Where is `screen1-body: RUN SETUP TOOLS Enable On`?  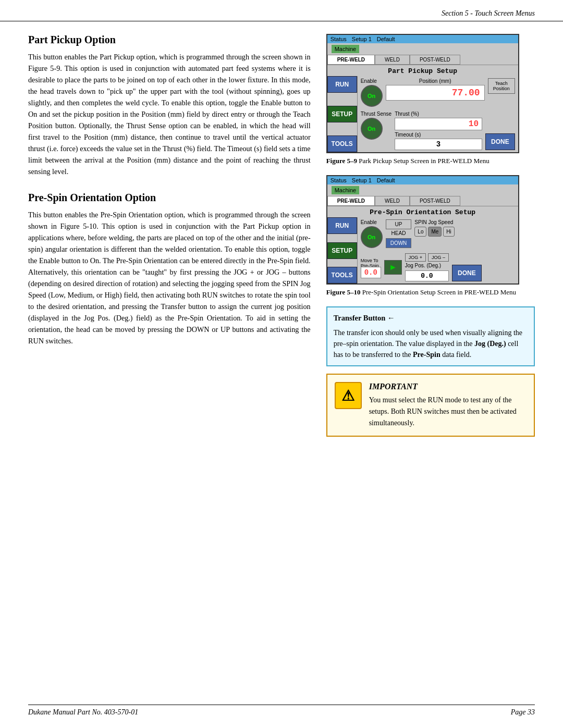
screen1-body: RUN SETUP TOOLS Enable On is located at coordinates (423, 114).